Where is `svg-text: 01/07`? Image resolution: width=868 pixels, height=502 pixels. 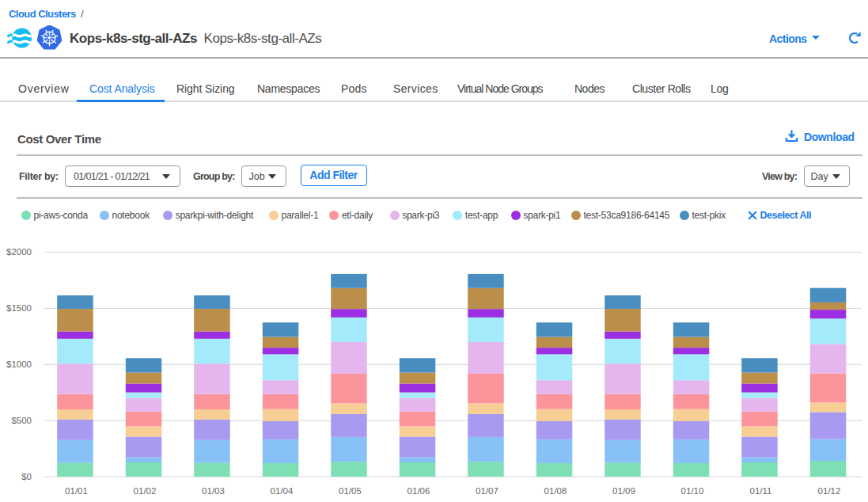
svg-text: 01/07 is located at coordinates (487, 491).